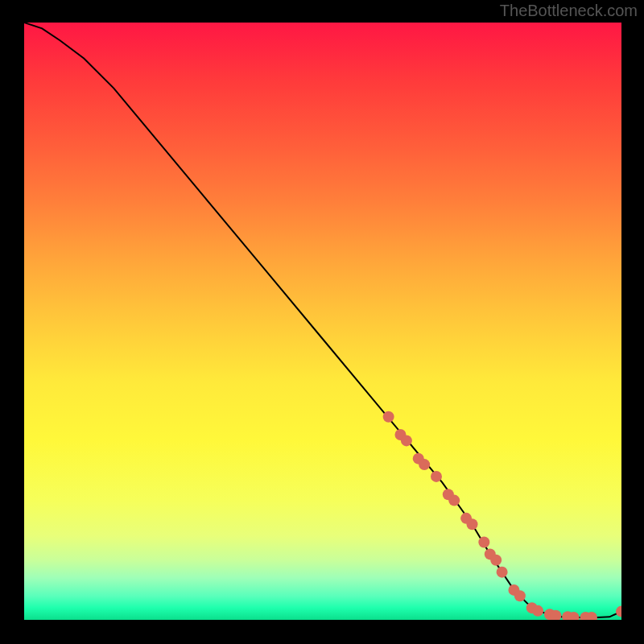 The width and height of the screenshot is (644, 644). Describe the element at coordinates (502, 515) in the screenshot. I see `chart-markers-group` at that location.